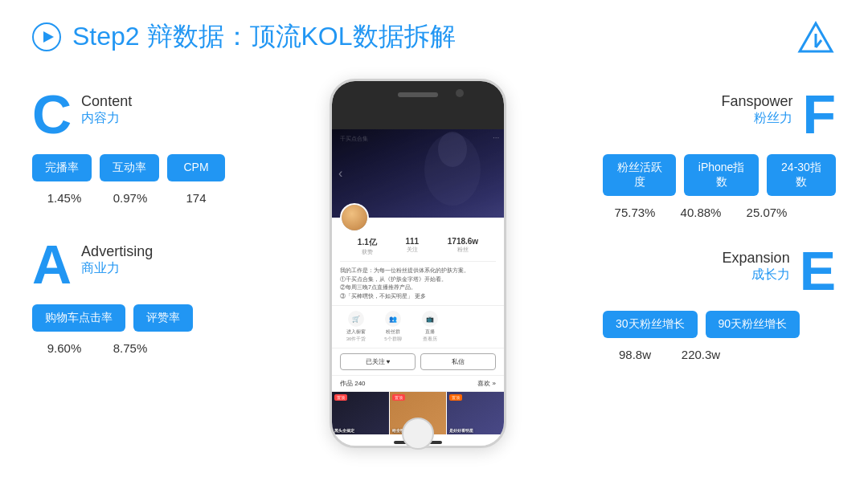  Describe the element at coordinates (354, 139) in the screenshot. I see `svg-text: 千买点合集` at that location.